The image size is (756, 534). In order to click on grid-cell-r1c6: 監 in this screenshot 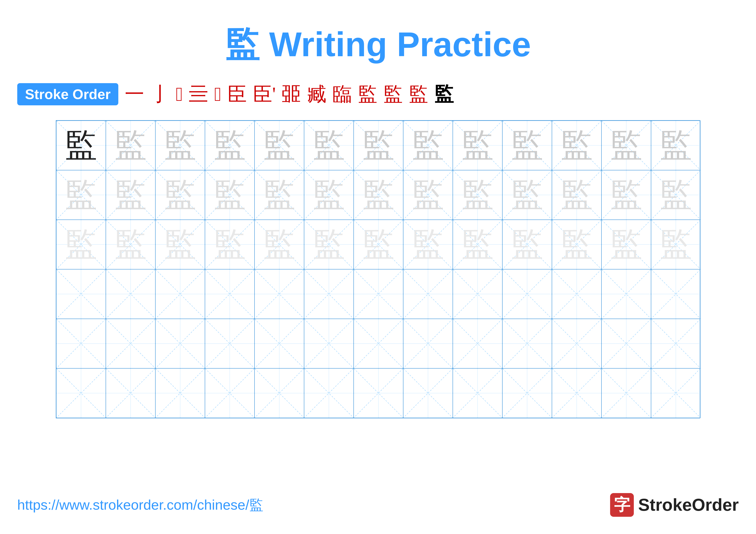, I will do `click(329, 145)`.